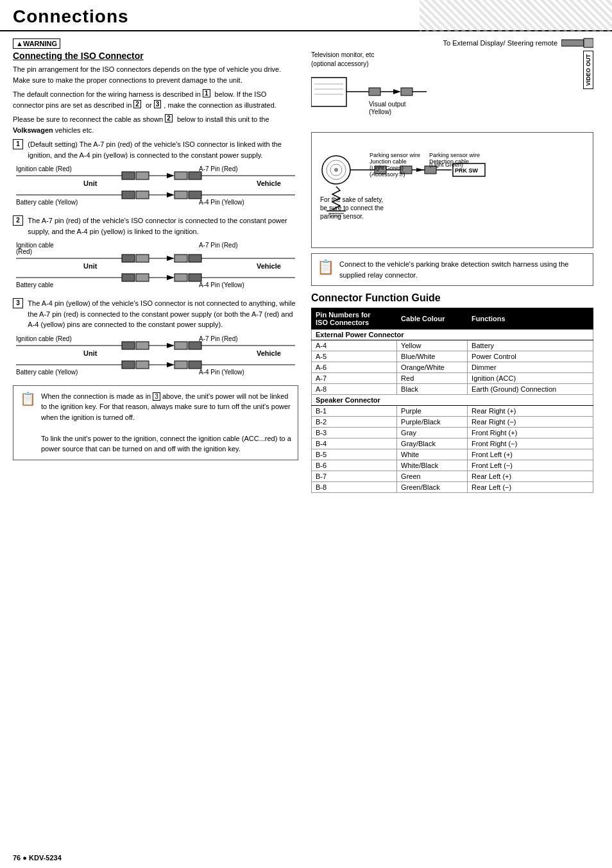 The height and width of the screenshot is (868, 612). I want to click on table-cell-function: Battery, so click(531, 346).